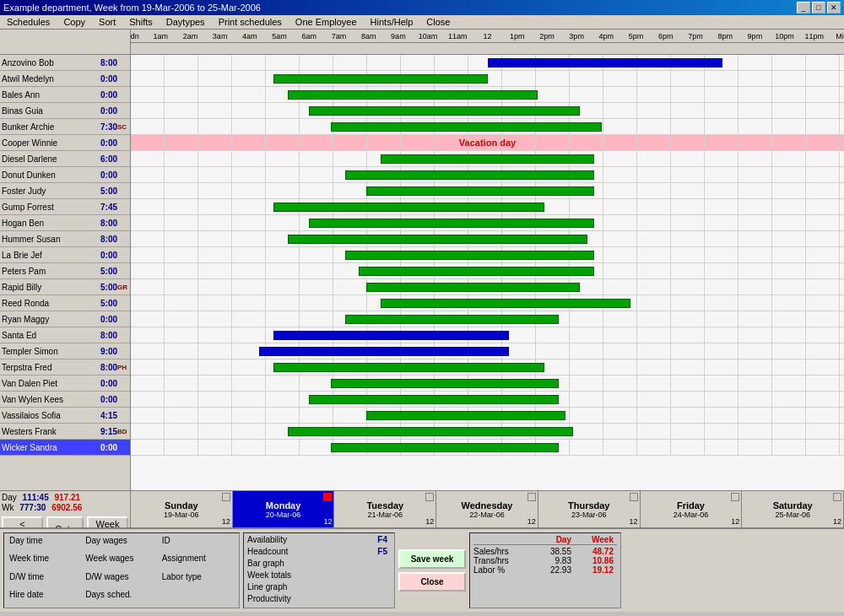  What do you see at coordinates (793, 505) in the screenshot?
I see `day-name: Saturday` at bounding box center [793, 505].